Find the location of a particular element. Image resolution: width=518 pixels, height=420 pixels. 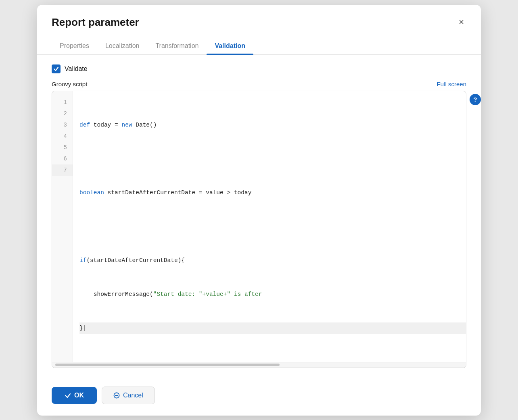

scrollbar-thumb is located at coordinates (167, 365).